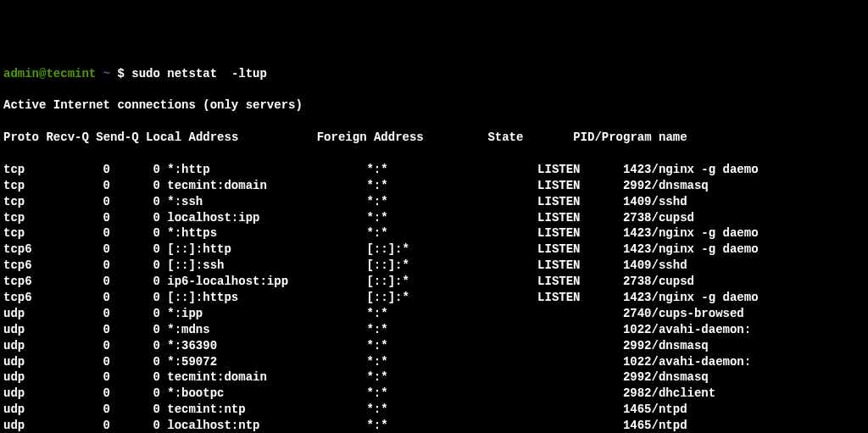  I want to click on col-pid: PID/Program name, so click(630, 137).